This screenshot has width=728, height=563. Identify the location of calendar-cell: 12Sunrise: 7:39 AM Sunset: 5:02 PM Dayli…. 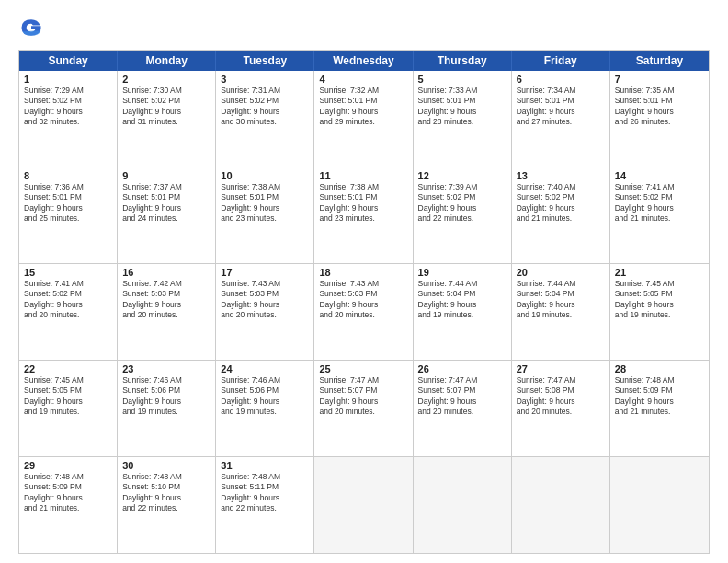
(463, 215).